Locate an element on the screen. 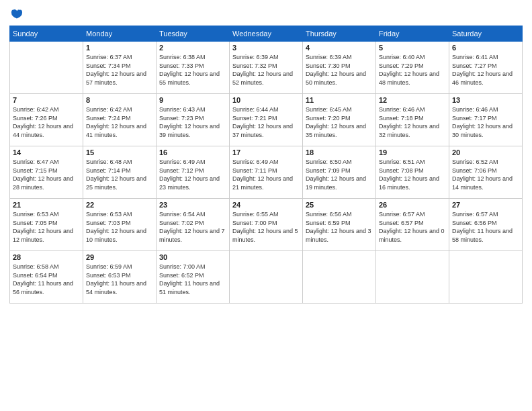  calendar-header-tuesday: Tuesday is located at coordinates (193, 34).